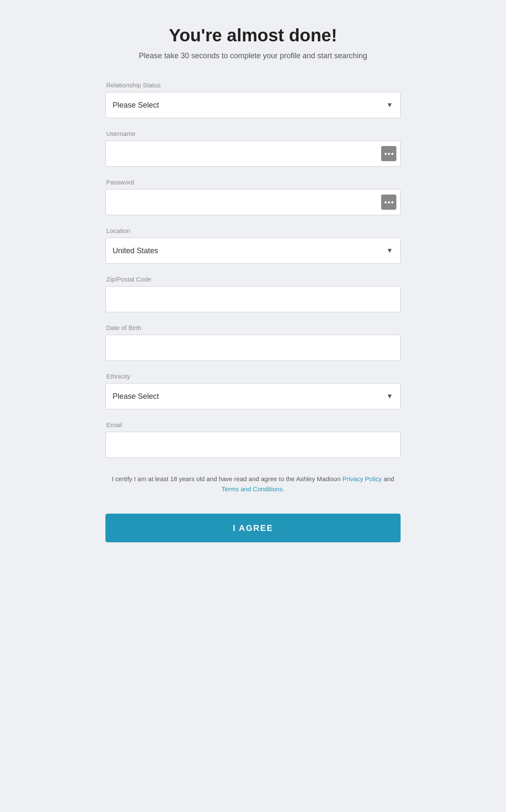 The height and width of the screenshot is (812, 506). Describe the element at coordinates (253, 328) in the screenshot. I see `dob-label: Date of Birth` at that location.